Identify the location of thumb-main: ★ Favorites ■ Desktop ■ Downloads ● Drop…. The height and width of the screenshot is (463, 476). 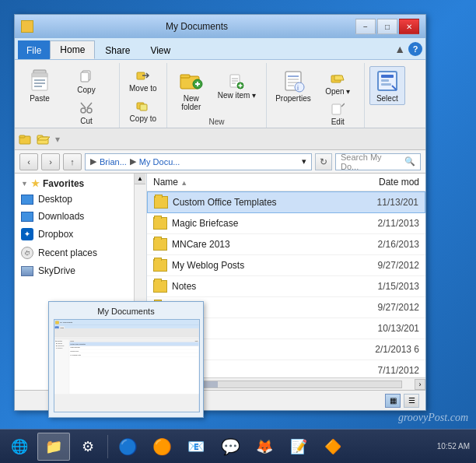
(127, 367).